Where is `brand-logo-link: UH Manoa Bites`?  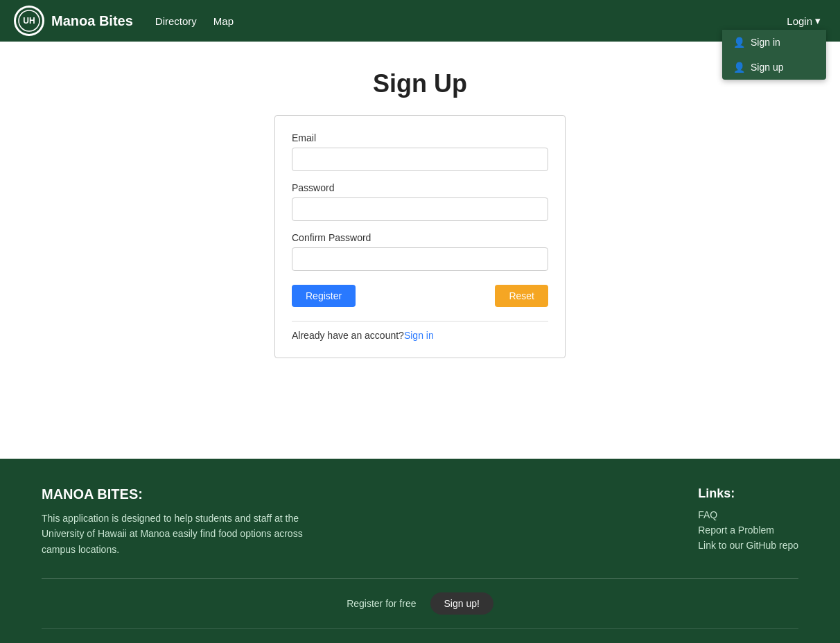
brand-logo-link: UH Manoa Bites is located at coordinates (73, 21).